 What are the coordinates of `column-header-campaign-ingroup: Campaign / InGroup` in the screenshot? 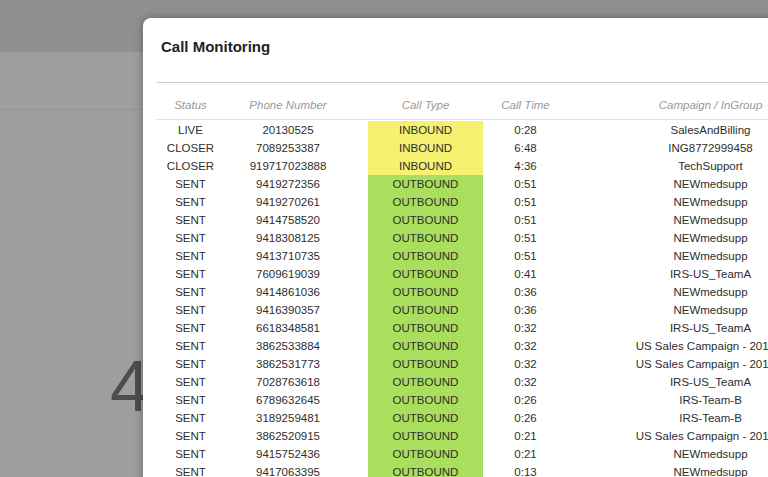 It's located at (678, 105).